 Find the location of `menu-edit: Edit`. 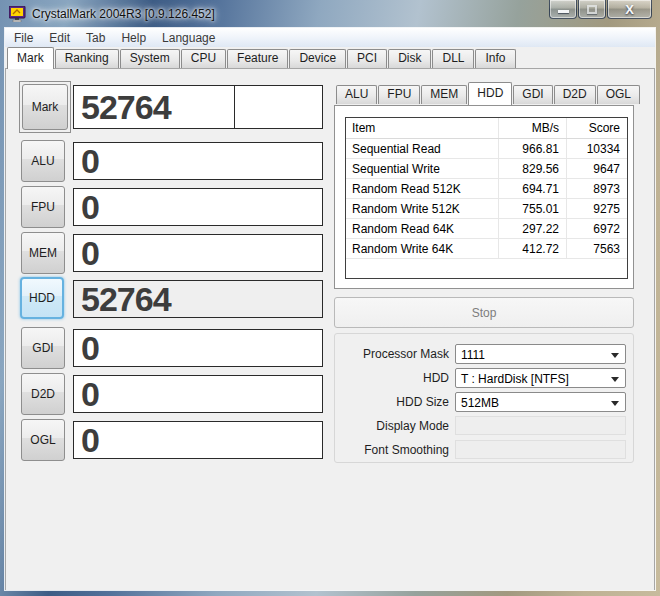

menu-edit: Edit is located at coordinates (60, 38).